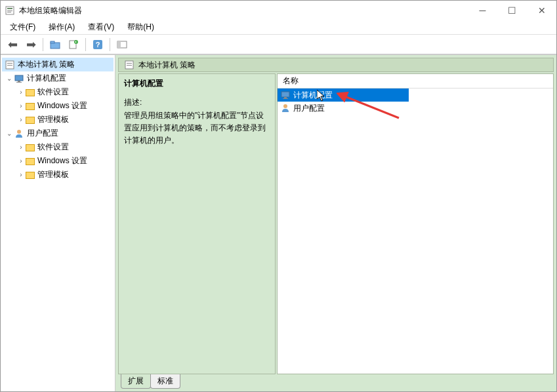 This screenshot has width=557, height=392. What do you see at coordinates (512, 10) in the screenshot?
I see `window-controls: ─ ☐ ✕` at bounding box center [512, 10].